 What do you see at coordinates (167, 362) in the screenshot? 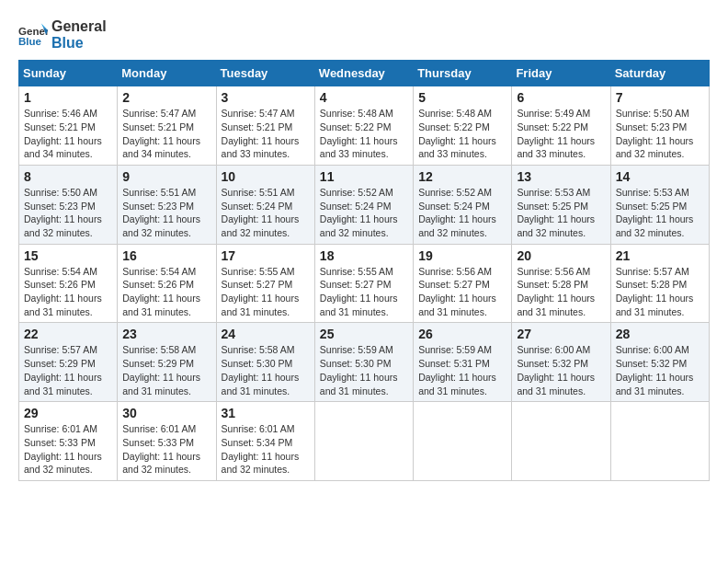
I see `calendar-cell: 23 Sunrise: 5:58 AM Sunset: 5:29 PM Dayl…` at bounding box center [167, 362].